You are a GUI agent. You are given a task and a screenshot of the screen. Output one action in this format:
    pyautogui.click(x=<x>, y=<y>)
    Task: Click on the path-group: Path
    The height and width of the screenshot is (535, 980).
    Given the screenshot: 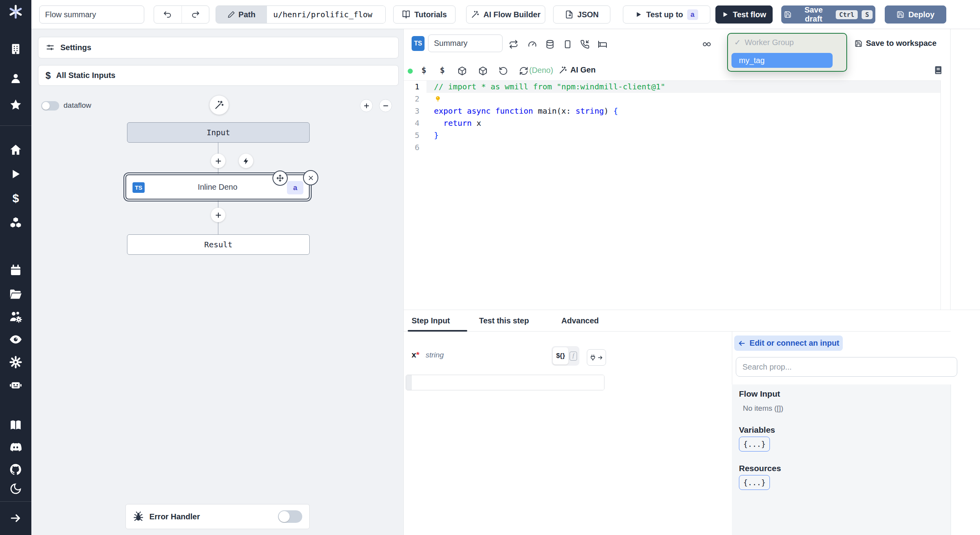 What is the action you would take?
    pyautogui.click(x=301, y=15)
    